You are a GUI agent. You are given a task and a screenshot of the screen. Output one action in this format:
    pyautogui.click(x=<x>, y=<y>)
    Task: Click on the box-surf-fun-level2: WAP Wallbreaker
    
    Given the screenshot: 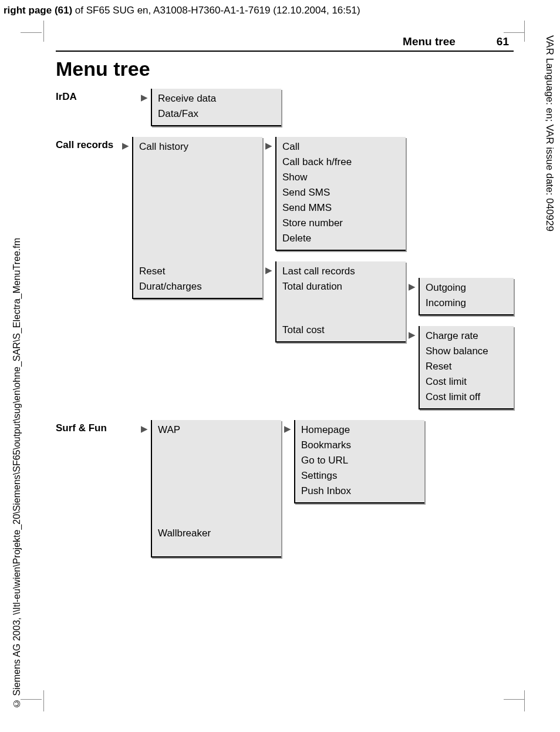 What is the action you would take?
    pyautogui.click(x=216, y=489)
    